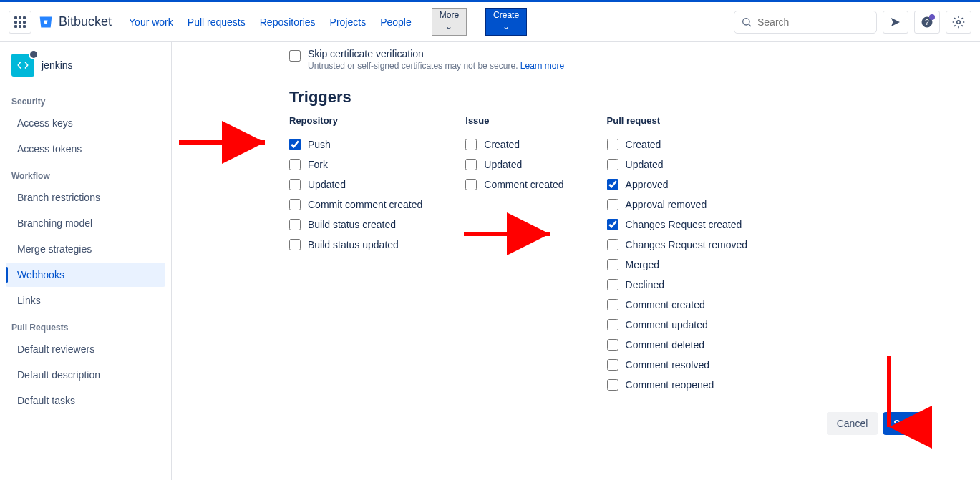  What do you see at coordinates (151, 22) in the screenshot?
I see `nav-your-work: Your work` at bounding box center [151, 22].